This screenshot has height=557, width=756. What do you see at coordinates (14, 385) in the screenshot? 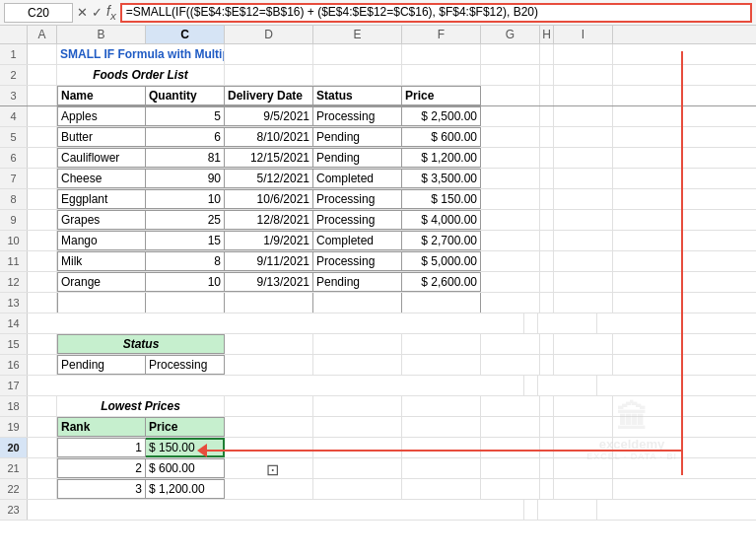
I see `row-num-17: 17` at bounding box center [14, 385].